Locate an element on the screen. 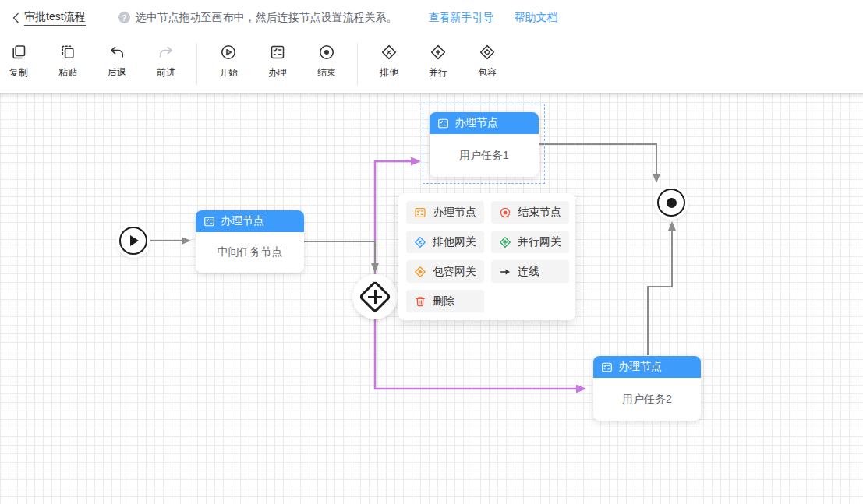 The height and width of the screenshot is (504, 863). back-chevron-icon is located at coordinates (16, 18).